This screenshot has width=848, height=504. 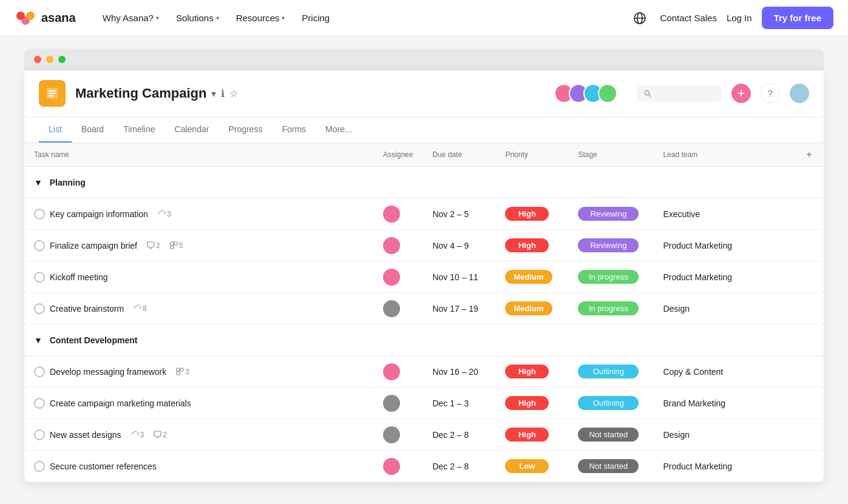 What do you see at coordinates (424, 372) in the screenshot?
I see `table-row: Develop messaging framework 3 Nov 16 – 2…` at bounding box center [424, 372].